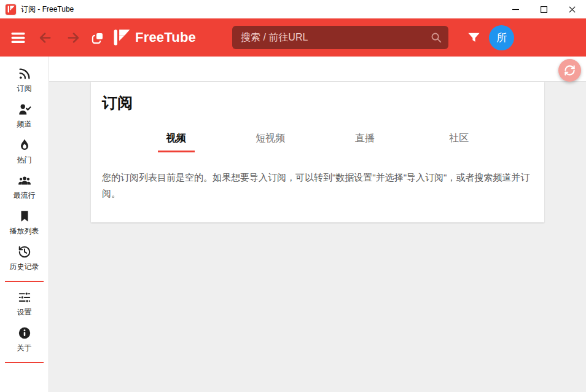 The image size is (586, 392). What do you see at coordinates (73, 37) in the screenshot?
I see `forward-button` at bounding box center [73, 37].